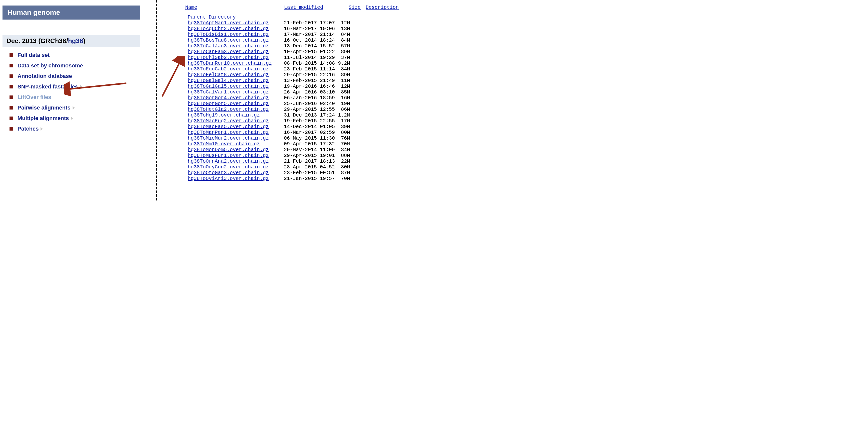 The image size is (868, 421). I want to click on file-row: hg38ToMacEug2.over.chain.gz 19-Feb-2015 …, so click(289, 121).